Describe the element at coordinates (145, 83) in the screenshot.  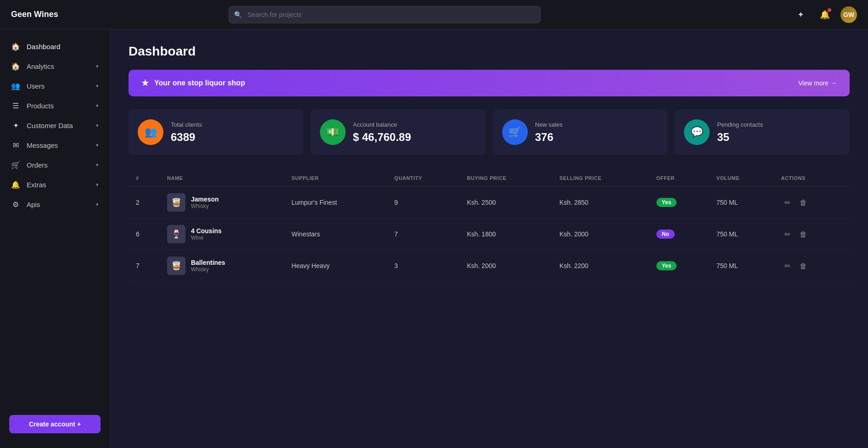
I see `star-icon: ★` at that location.